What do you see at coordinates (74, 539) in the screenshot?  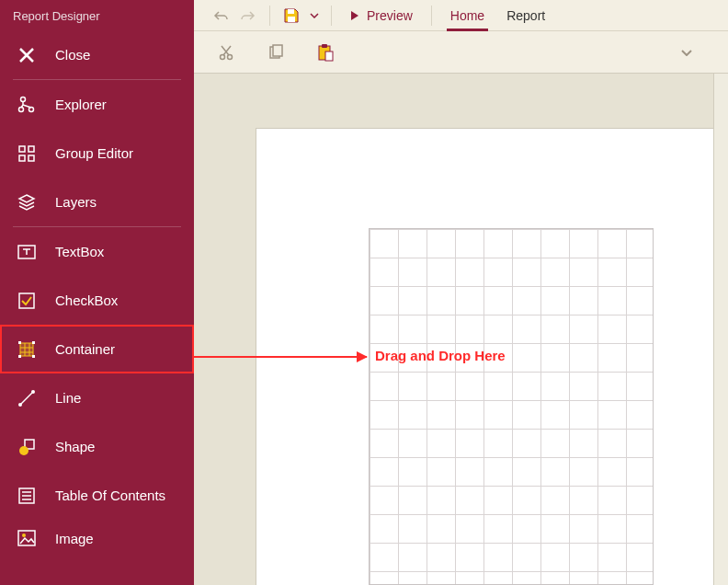 I see `sidebar-item-label: Image` at bounding box center [74, 539].